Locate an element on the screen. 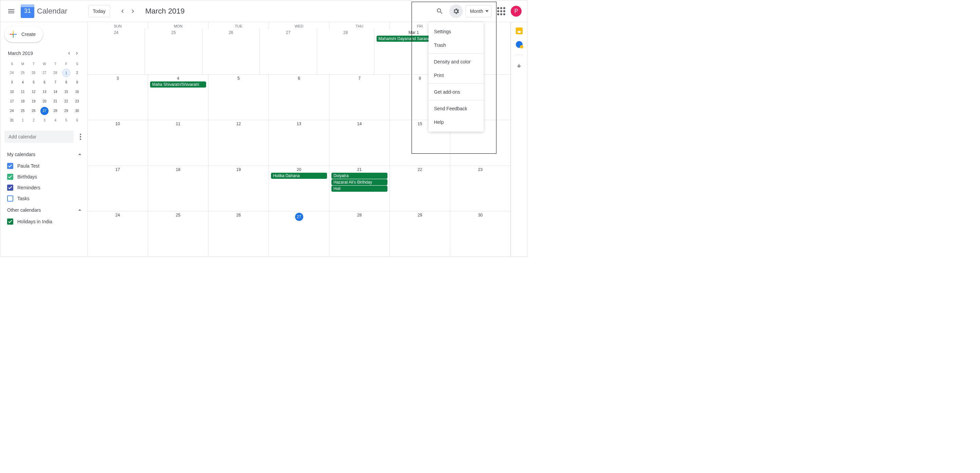  day-cell: 26 is located at coordinates (231, 52).